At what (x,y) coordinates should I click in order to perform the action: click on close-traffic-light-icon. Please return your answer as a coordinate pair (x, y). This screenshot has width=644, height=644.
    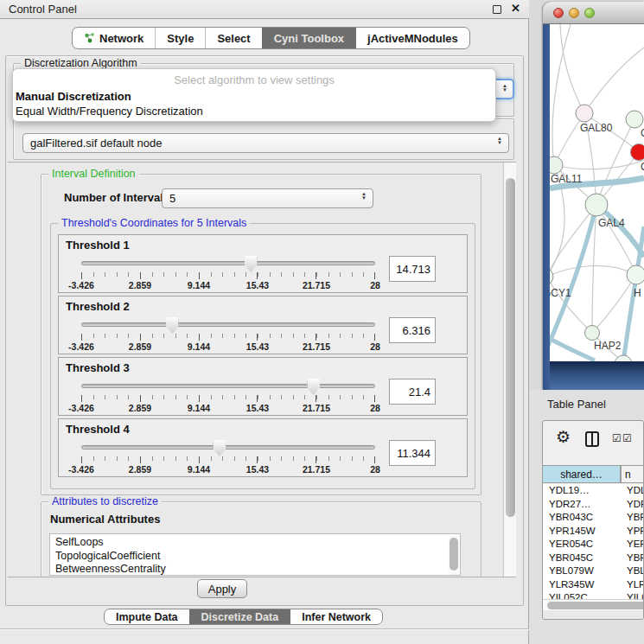
    Looking at the image, I should click on (558, 13).